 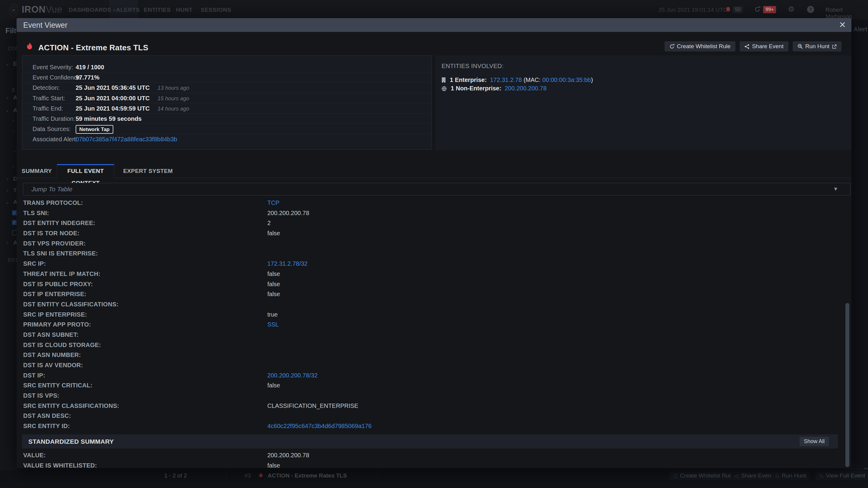 I want to click on detail-row: Data Sources:Network Tap, so click(x=227, y=129).